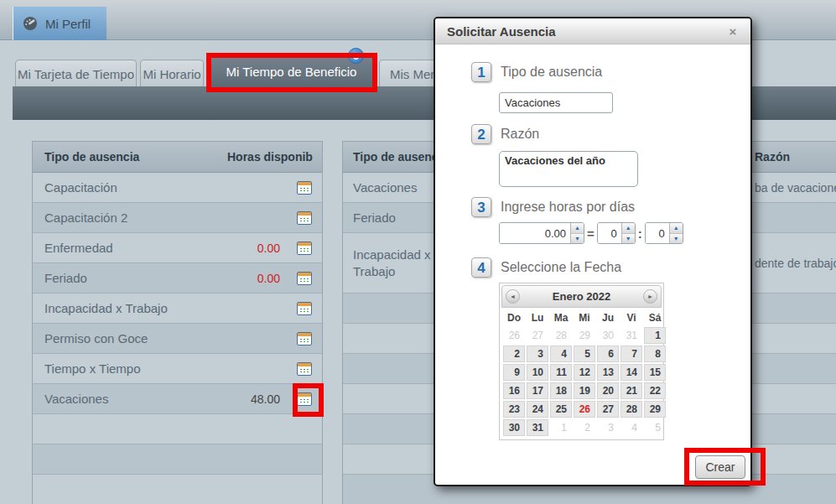 Image resolution: width=836 pixels, height=504 pixels. What do you see at coordinates (593, 32) in the screenshot?
I see `dialog-title-bar: Solicitar Ausencia ×` at bounding box center [593, 32].